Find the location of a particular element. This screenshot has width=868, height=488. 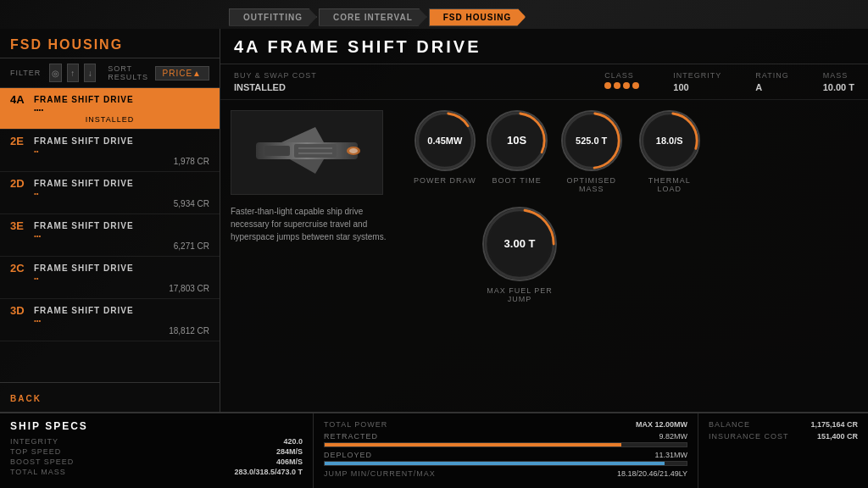

specs-title: SHIP SPECS is located at coordinates (156, 426).